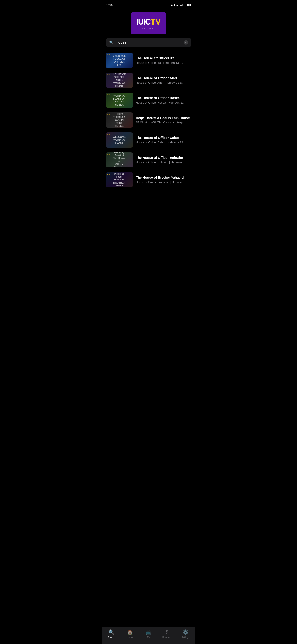 Image resolution: width=297 pixels, height=644 pixels. I want to click on result-subtitle: House of Officer Ira | Hebrews 13:4 ..., so click(164, 63).